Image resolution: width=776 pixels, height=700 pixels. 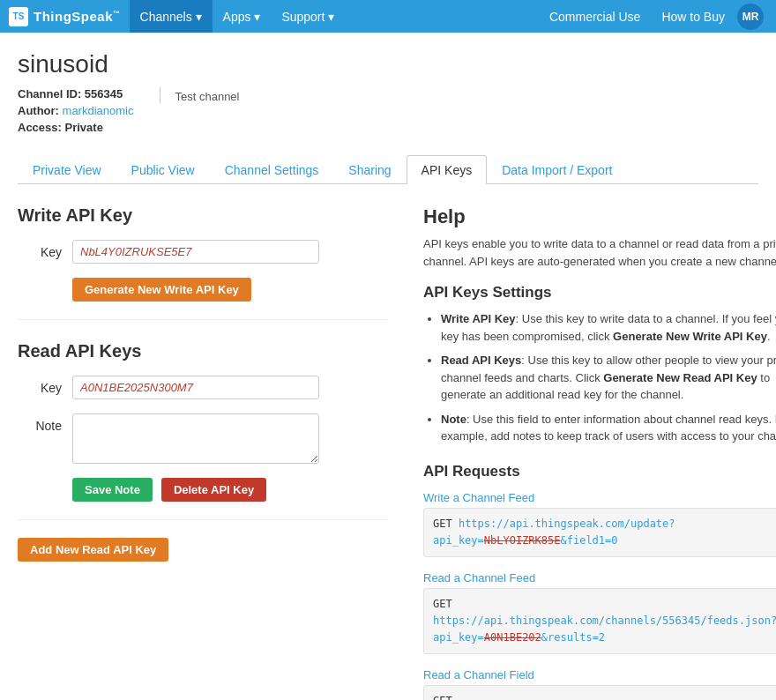 I want to click on api-req-read-field-label: Read a Channel Field, so click(x=600, y=675).